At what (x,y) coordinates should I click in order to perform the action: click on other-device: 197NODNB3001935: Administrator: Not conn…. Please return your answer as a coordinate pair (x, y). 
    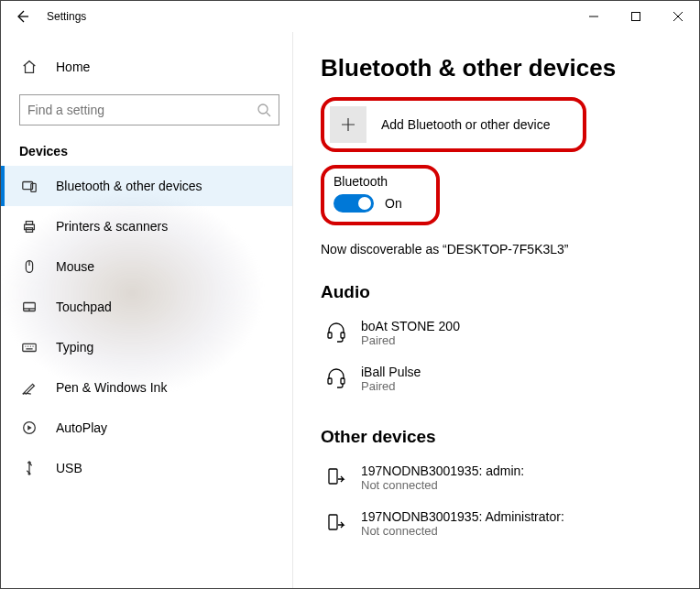
    Looking at the image, I should click on (500, 523).